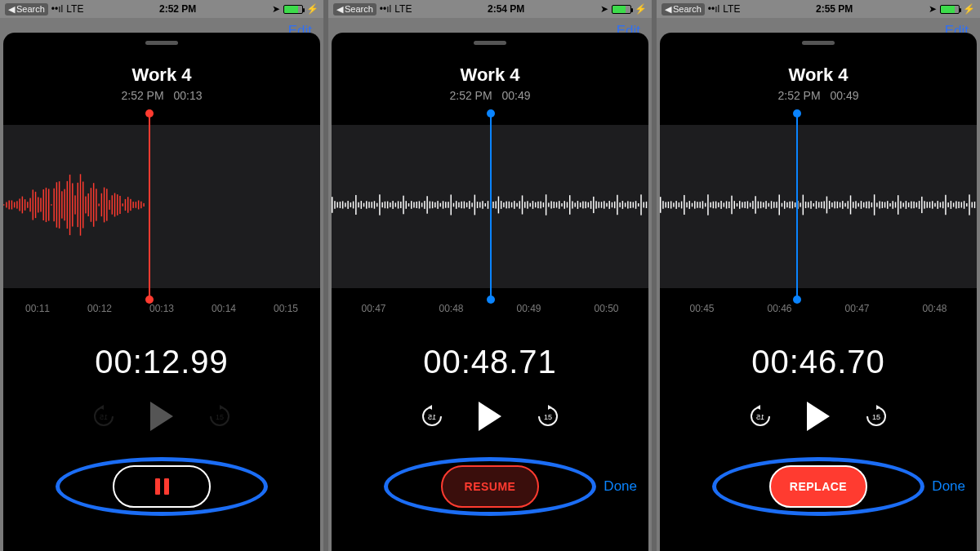 The height and width of the screenshot is (551, 980). Describe the element at coordinates (162, 9) in the screenshot. I see `status-bar: ◀ Search ••ıl LTE 2:52 PM ➤ ⚡` at that location.